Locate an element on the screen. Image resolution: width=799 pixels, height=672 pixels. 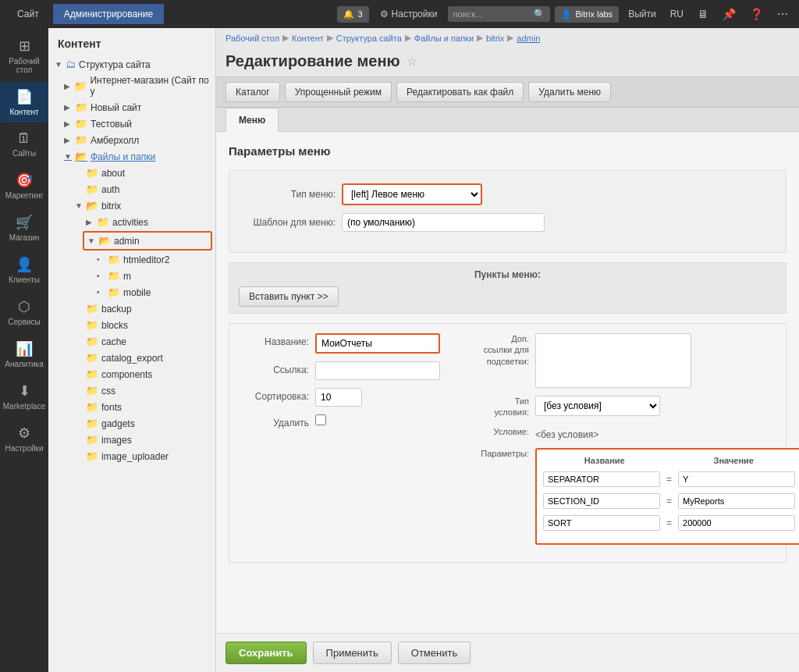
tree-item-test: ▶ 📁 Тестовый is located at coordinates (132, 123).